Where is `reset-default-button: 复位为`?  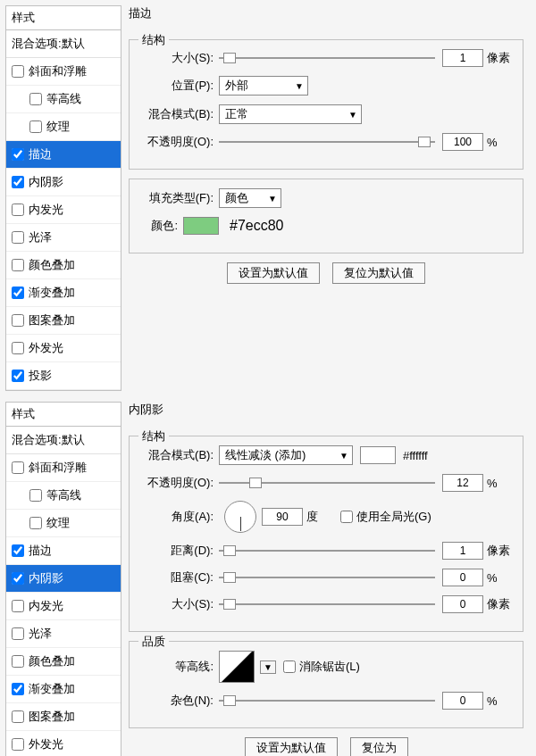 reset-default-button: 复位为 is located at coordinates (379, 746).